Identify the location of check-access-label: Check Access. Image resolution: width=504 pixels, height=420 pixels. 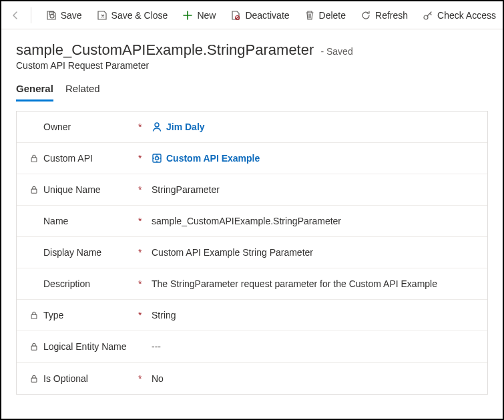
(467, 15).